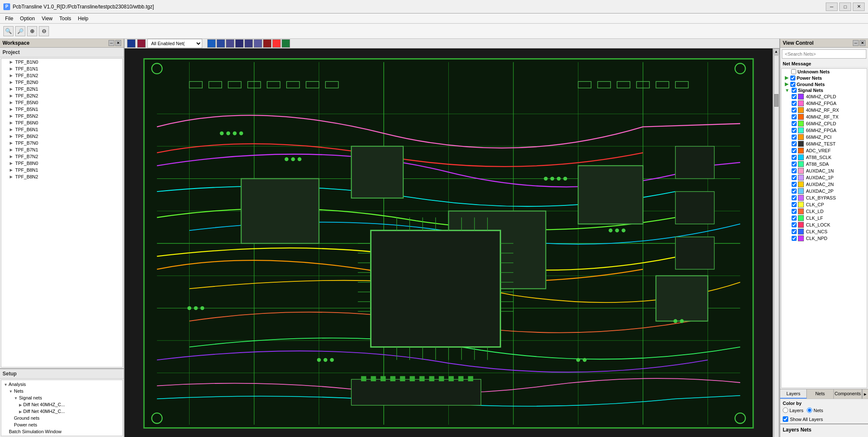 The image size is (868, 437). Describe the element at coordinates (62, 156) in the screenshot. I see `project-tree-item: ▶TPF_B7N2` at that location.